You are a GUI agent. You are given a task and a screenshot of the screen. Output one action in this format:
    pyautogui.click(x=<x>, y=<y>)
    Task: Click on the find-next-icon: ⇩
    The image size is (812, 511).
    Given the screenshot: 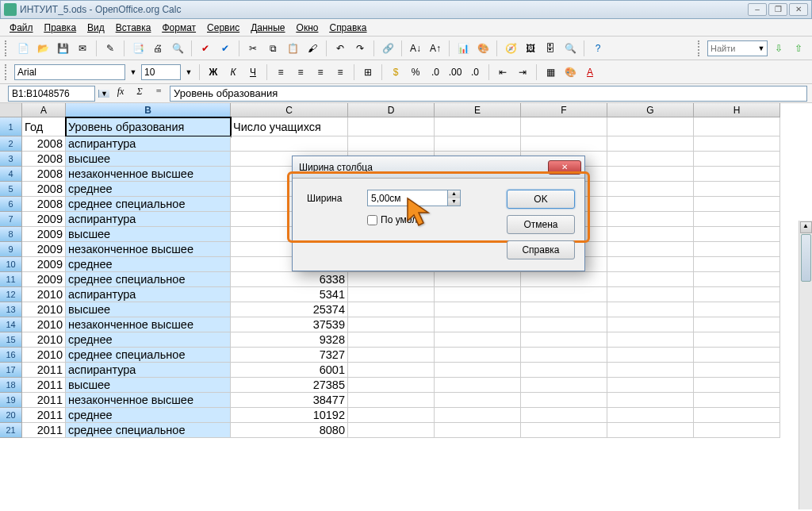 What is the action you would take?
    pyautogui.click(x=779, y=48)
    